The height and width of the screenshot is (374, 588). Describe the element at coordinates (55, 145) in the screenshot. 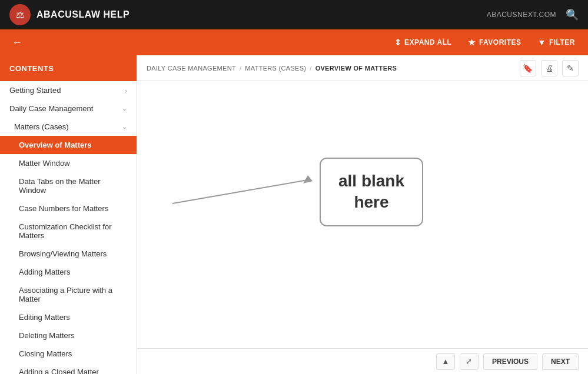

I see `sidebar-item-label: Overview of Matters` at that location.